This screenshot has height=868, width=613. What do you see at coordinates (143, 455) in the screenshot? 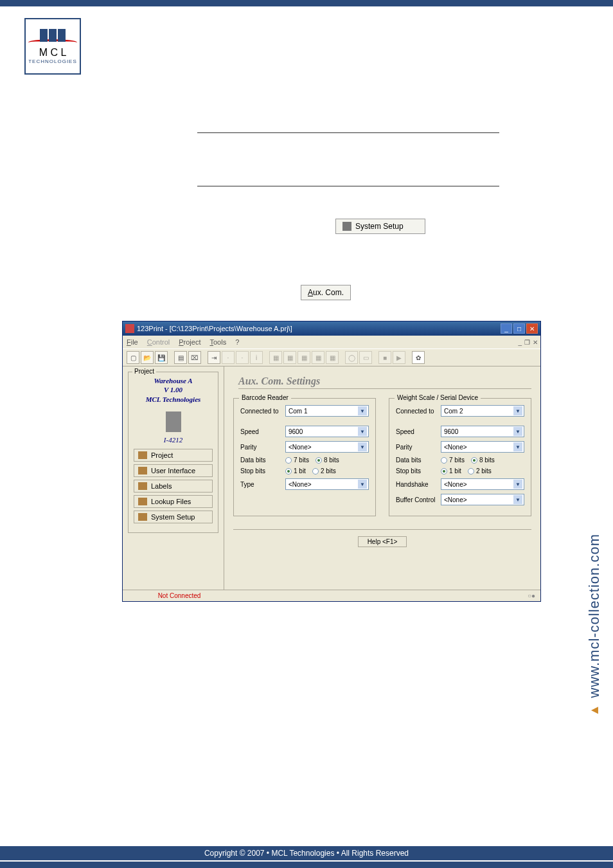
I see `folder-icon` at bounding box center [143, 455].